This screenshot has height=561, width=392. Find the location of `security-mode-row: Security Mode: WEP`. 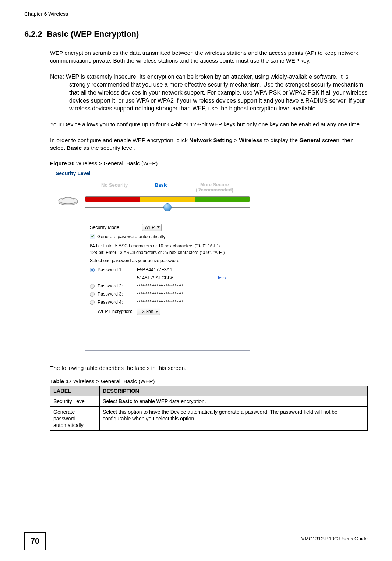

security-mode-row: Security Mode: WEP is located at coordinates (167, 227).